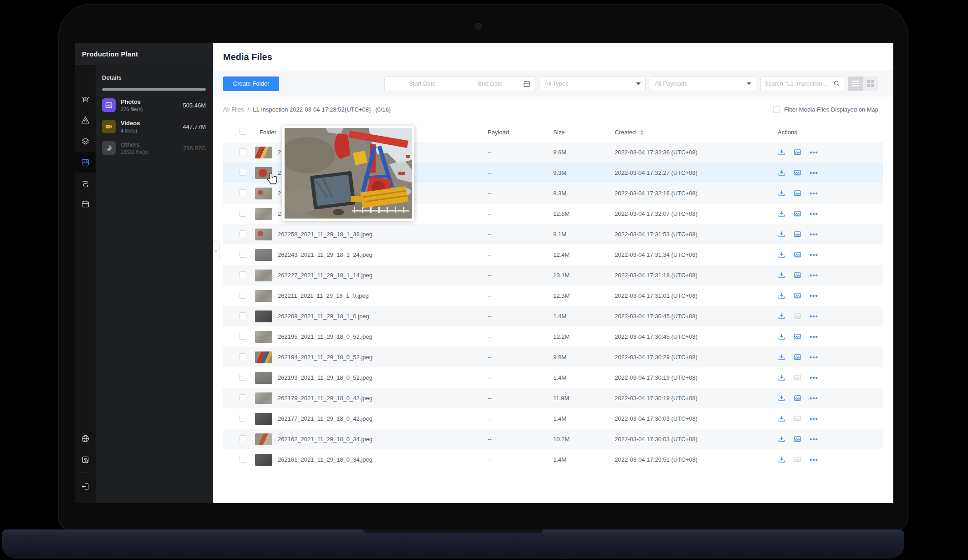 Image resolution: width=968 pixels, height=560 pixels. Describe the element at coordinates (86, 486) in the screenshot. I see `sign-out-icon` at that location.